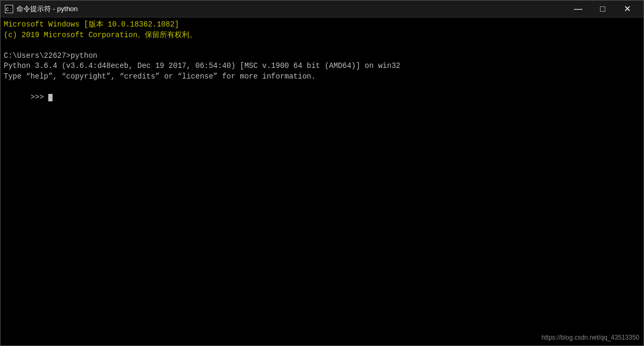  I want to click on window-icon: C:\, so click(9, 9).